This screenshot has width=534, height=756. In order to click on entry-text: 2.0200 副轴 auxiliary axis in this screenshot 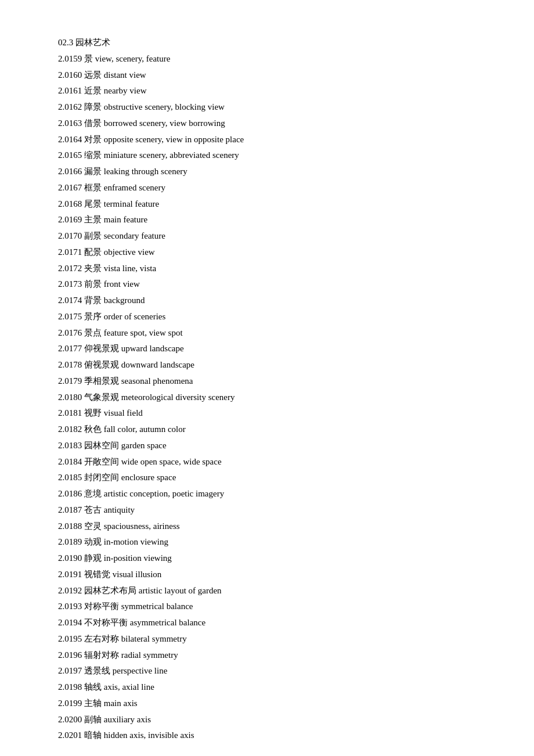, I will do `click(104, 719)`.